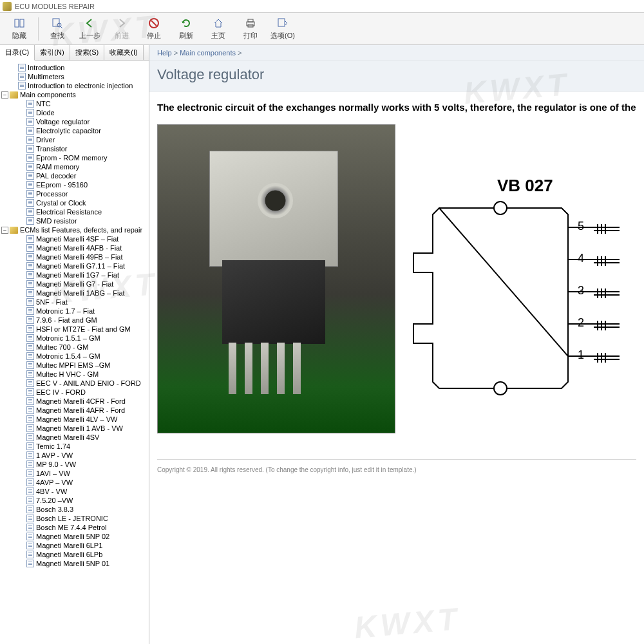 Image resolution: width=644 pixels, height=644 pixels. What do you see at coordinates (75, 230) in the screenshot?
I see `tree-folder: −ECMs list Features, defects, and repair` at bounding box center [75, 230].